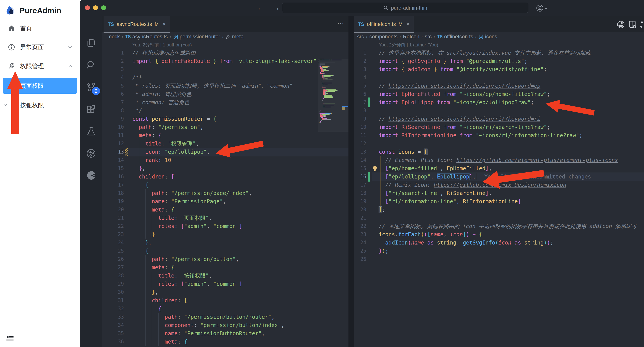 Image resolution: width=644 pixels, height=347 pixels. I want to click on token: import, so click(388, 61).